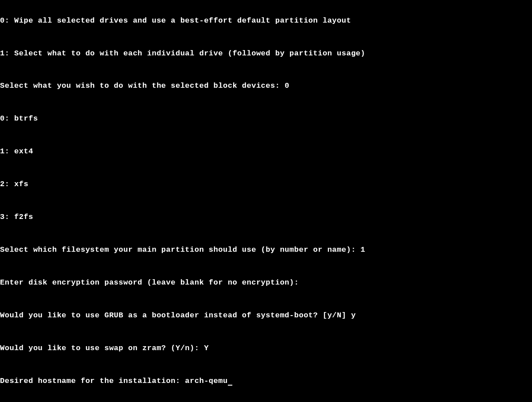  I want to click on terminal-line: Would you like to use GRUB as a bootload…, so click(266, 316).